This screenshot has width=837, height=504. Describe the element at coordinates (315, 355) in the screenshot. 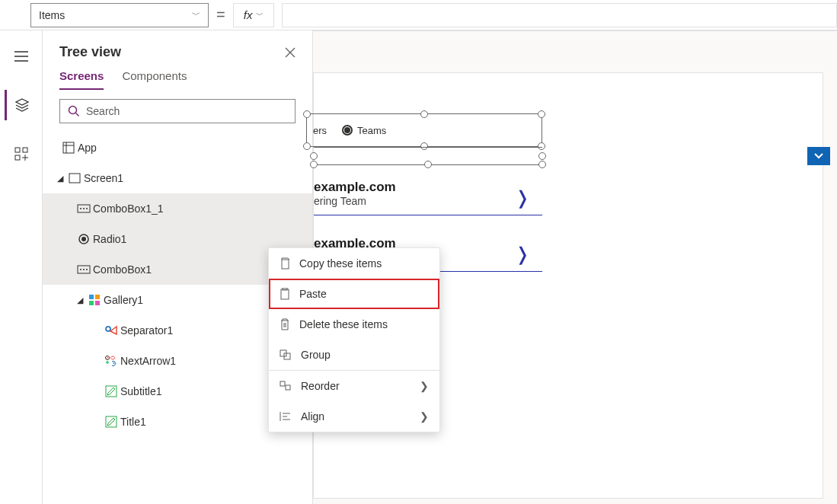

I see `ctx-label: Group` at that location.